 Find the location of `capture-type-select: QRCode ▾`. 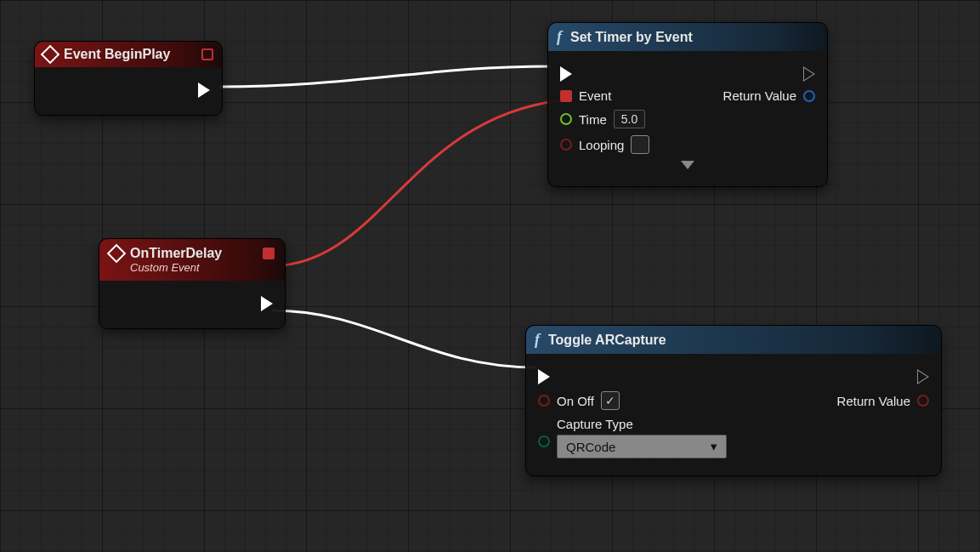

capture-type-select: QRCode ▾ is located at coordinates (642, 447).